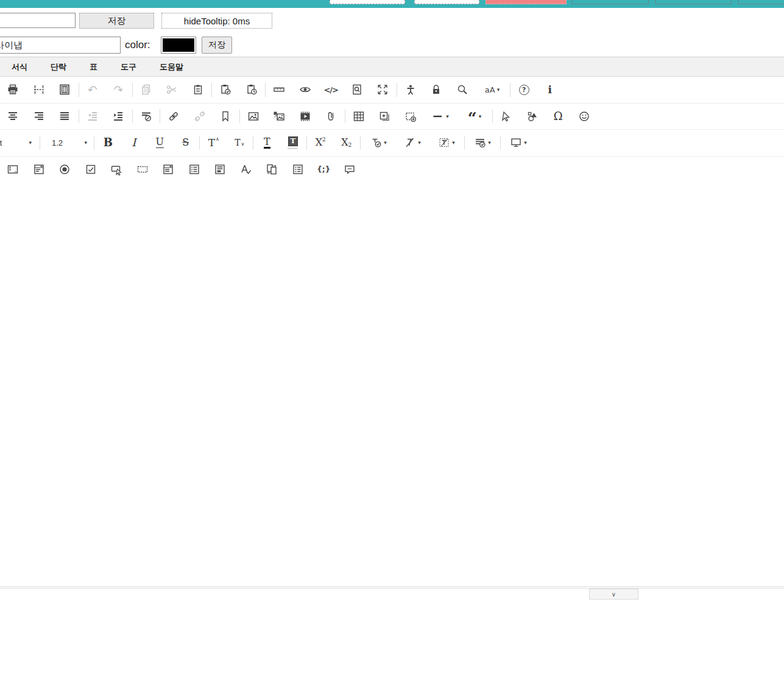  What do you see at coordinates (19, 143) in the screenshot?
I see `font-size-select: 10pt▾` at bounding box center [19, 143].